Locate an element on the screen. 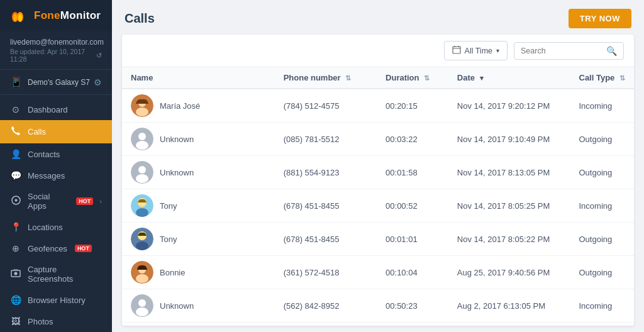  cell-date: Nov 14, 2017 8:05:22 PM is located at coordinates (509, 239).